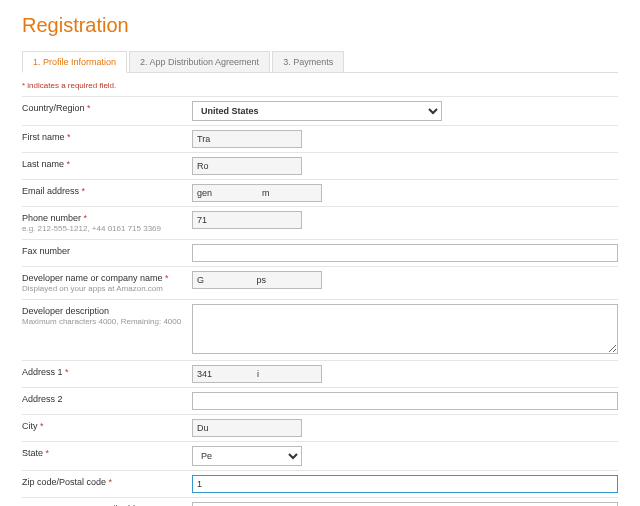 This screenshot has height=506, width=640. I want to click on row-dev-name: Developer name or company name * Display…, so click(320, 282).